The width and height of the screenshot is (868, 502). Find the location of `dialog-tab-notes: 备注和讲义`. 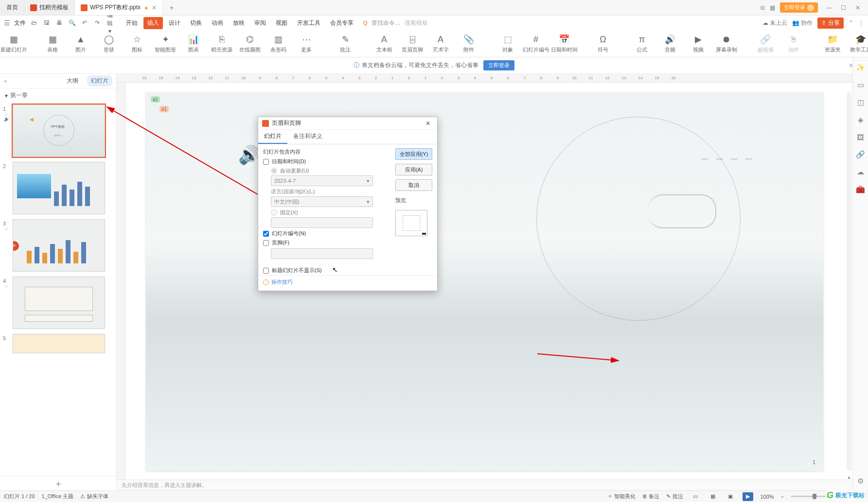

dialog-tab-notes: 备注和讲义 is located at coordinates (308, 137).